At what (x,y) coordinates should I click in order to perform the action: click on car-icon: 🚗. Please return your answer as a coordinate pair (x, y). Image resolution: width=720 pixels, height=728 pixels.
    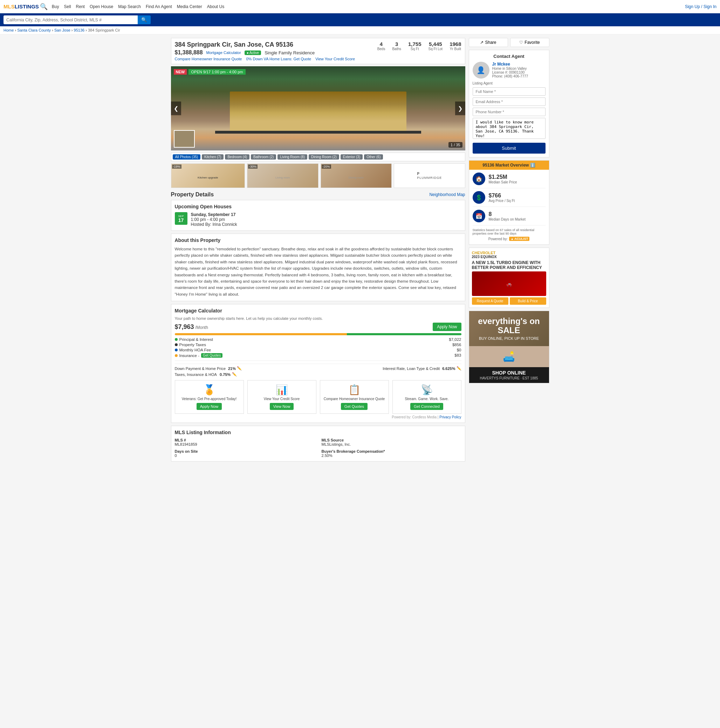
    Looking at the image, I should click on (509, 284).